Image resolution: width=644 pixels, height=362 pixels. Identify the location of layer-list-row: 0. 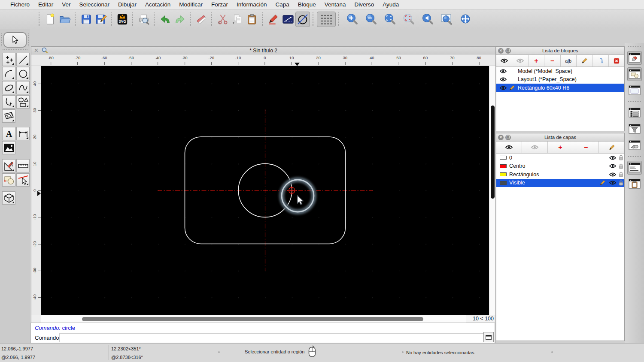
(560, 158).